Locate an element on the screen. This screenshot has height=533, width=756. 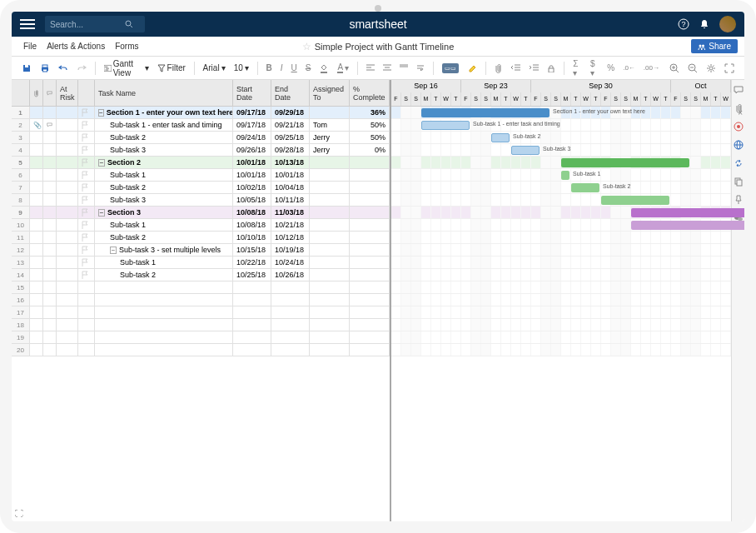
comment-col-icon is located at coordinates (50, 93).